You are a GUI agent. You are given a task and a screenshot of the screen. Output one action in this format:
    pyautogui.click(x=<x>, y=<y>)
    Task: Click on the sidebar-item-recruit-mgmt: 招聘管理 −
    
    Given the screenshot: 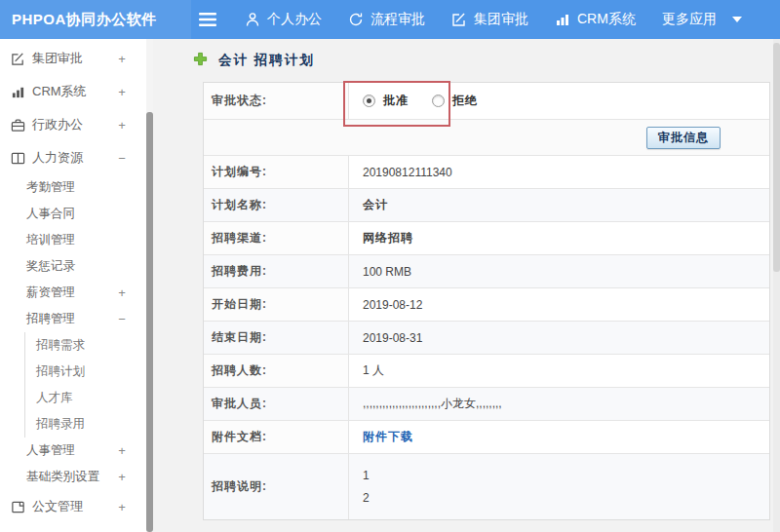 What is the action you would take?
    pyautogui.click(x=76, y=320)
    